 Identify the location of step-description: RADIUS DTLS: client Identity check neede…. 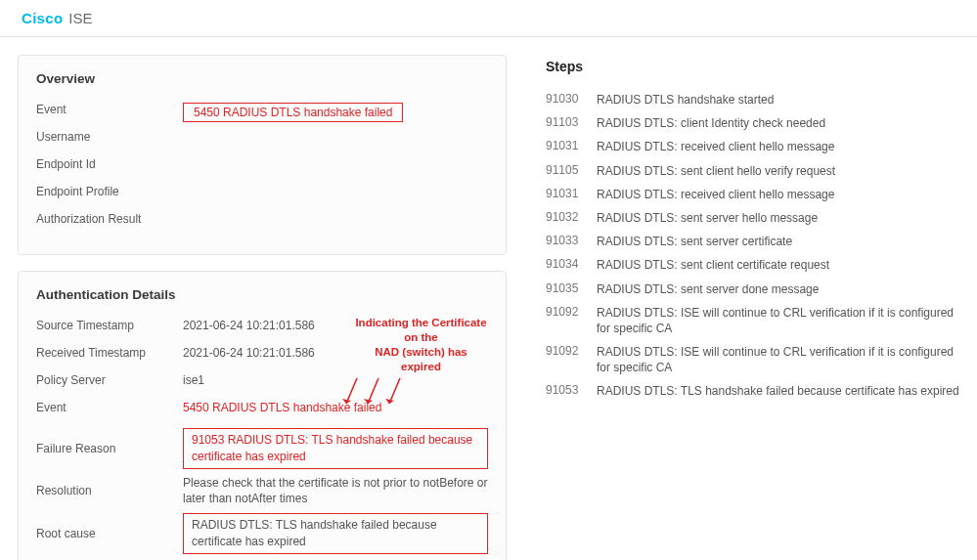
(778, 123).